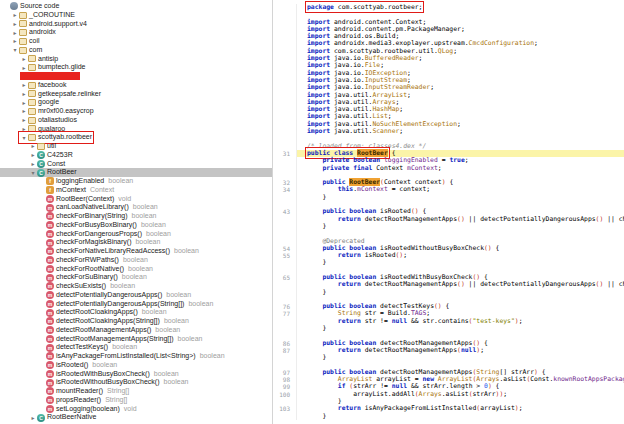  What do you see at coordinates (23, 42) in the screenshot?
I see `package-icon` at bounding box center [23, 42].